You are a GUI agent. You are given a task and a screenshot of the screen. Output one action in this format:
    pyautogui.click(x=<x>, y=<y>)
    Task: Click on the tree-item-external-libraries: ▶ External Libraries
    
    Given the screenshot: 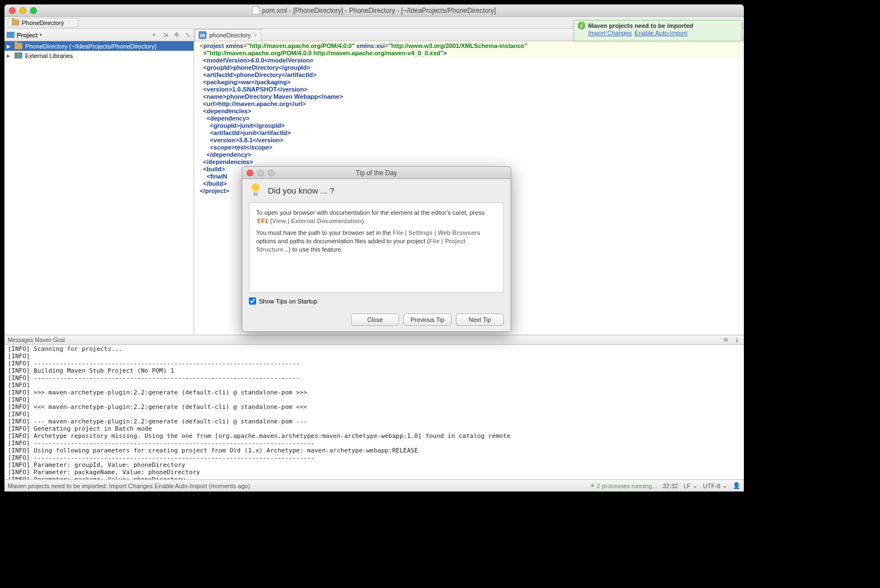 What is the action you would take?
    pyautogui.click(x=99, y=56)
    